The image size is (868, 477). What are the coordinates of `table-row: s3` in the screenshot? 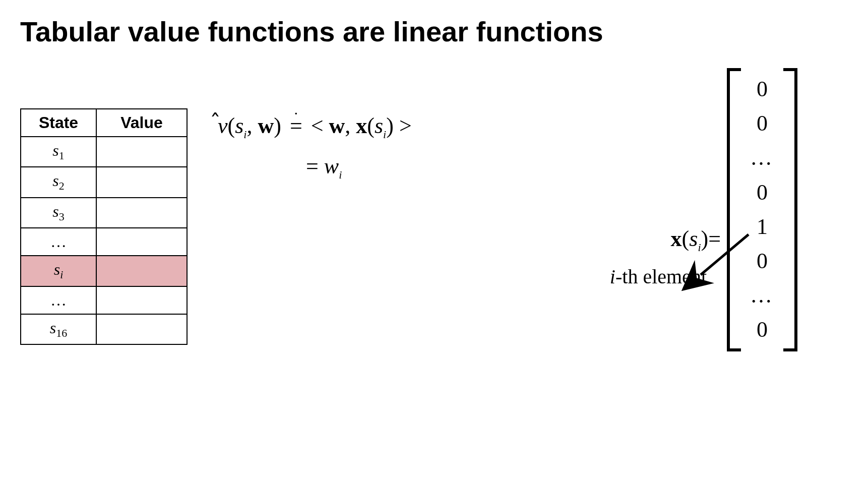 It's located at (104, 213).